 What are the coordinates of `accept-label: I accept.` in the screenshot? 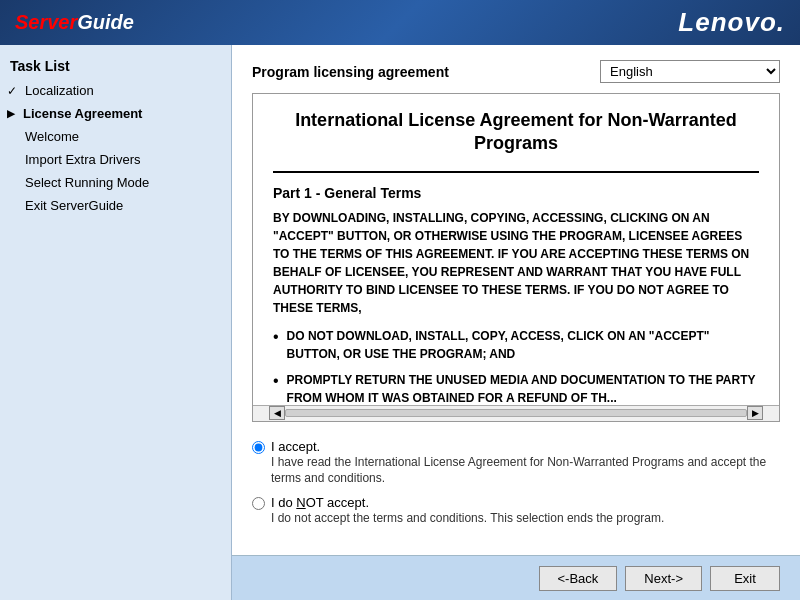 It's located at (526, 446).